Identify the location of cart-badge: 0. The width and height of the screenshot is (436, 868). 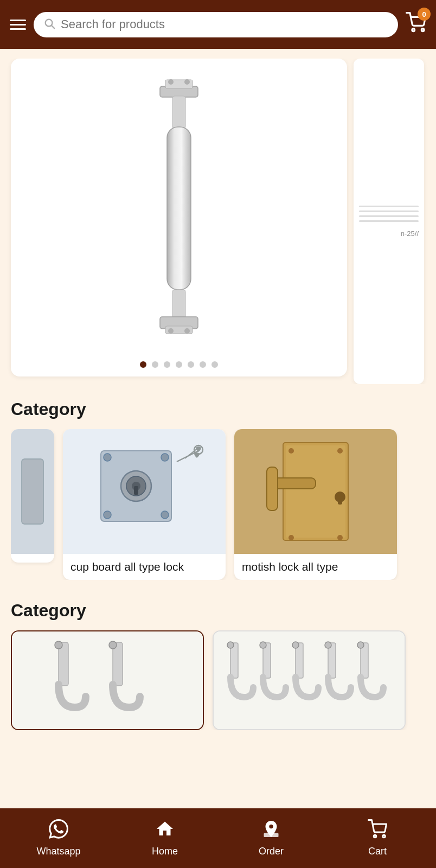
(424, 14).